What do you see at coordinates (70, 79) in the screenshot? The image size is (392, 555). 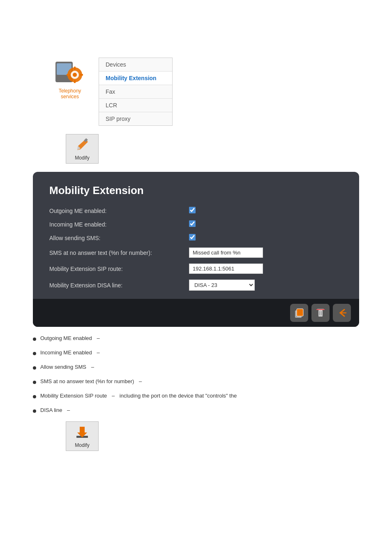 I see `telephony-icon-box: Telephony services` at bounding box center [70, 79].